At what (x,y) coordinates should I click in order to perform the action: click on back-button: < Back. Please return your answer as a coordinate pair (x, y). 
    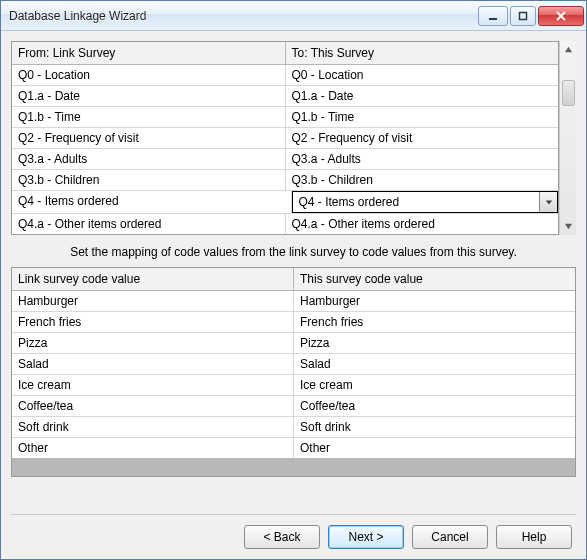
    Looking at the image, I should click on (282, 537).